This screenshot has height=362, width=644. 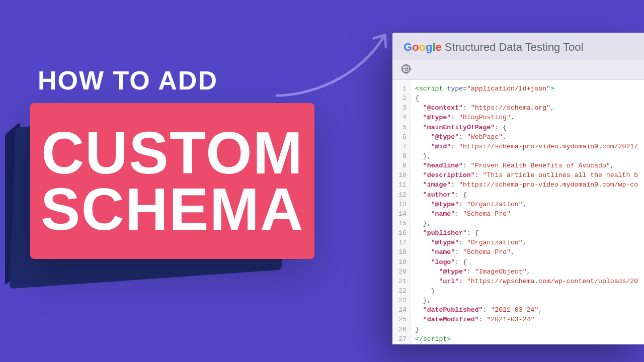 What do you see at coordinates (172, 209) in the screenshot?
I see `headline-word2: SCHEMA` at bounding box center [172, 209].